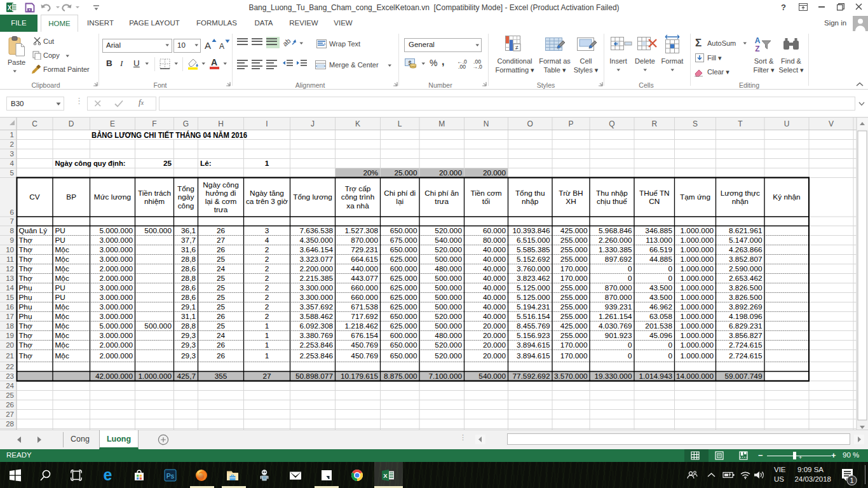 Image resolution: width=868 pixels, height=488 pixels. Describe the element at coordinates (661, 259) in the screenshot. I see `svg-text: 44.885` at that location.